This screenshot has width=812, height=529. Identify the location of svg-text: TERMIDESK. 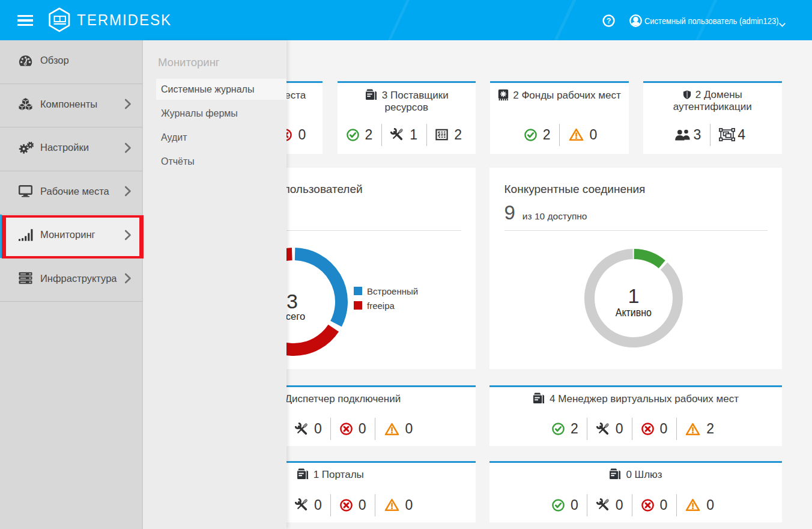
(124, 20).